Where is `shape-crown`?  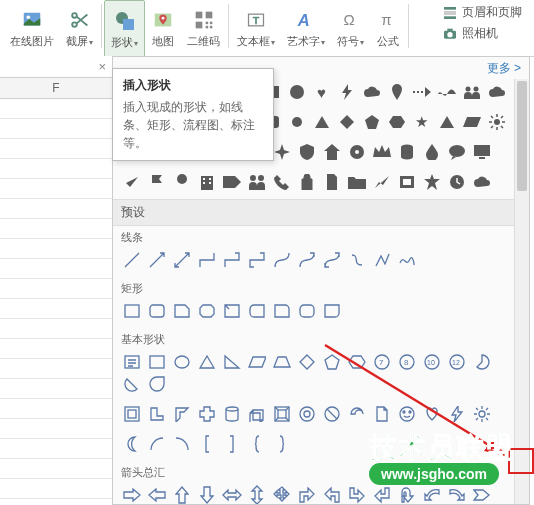 shape-crown is located at coordinates (382, 152).